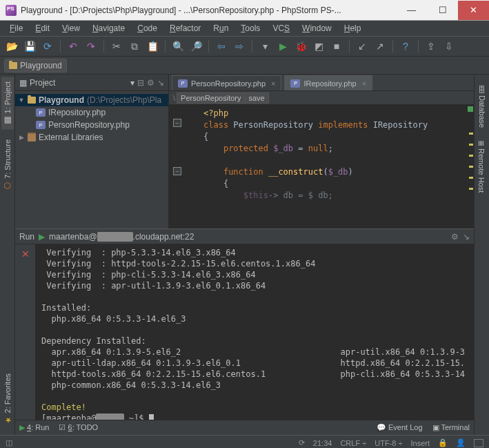 This screenshot has height=448, width=489. What do you see at coordinates (431, 46) in the screenshot?
I see `upload-icon: ⇪` at bounding box center [431, 46].